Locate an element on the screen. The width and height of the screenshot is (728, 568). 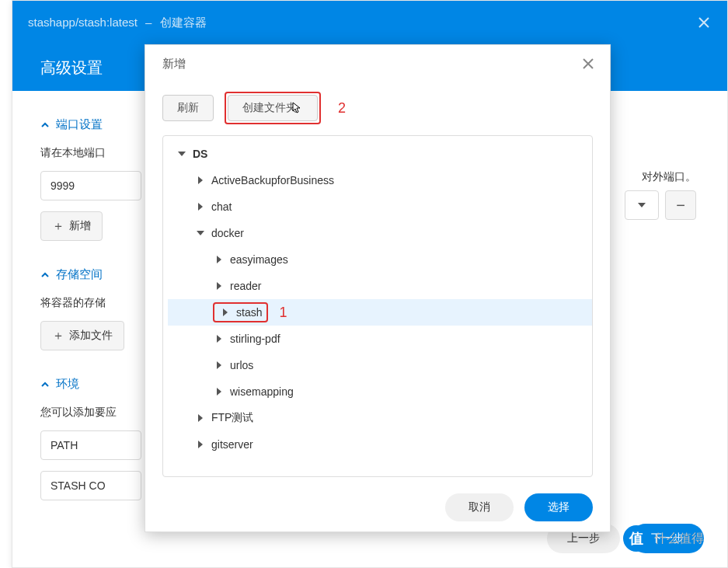
tree-node-chat: chat is located at coordinates (380, 207).